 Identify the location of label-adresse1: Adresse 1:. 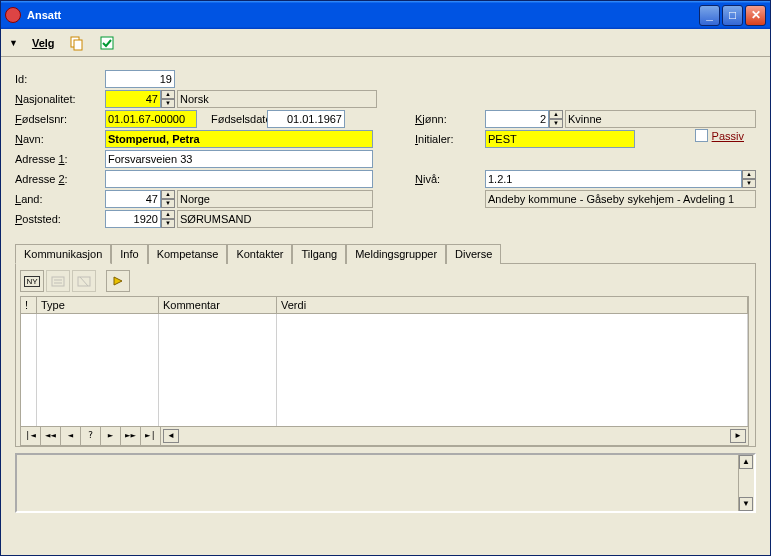
(60, 159).